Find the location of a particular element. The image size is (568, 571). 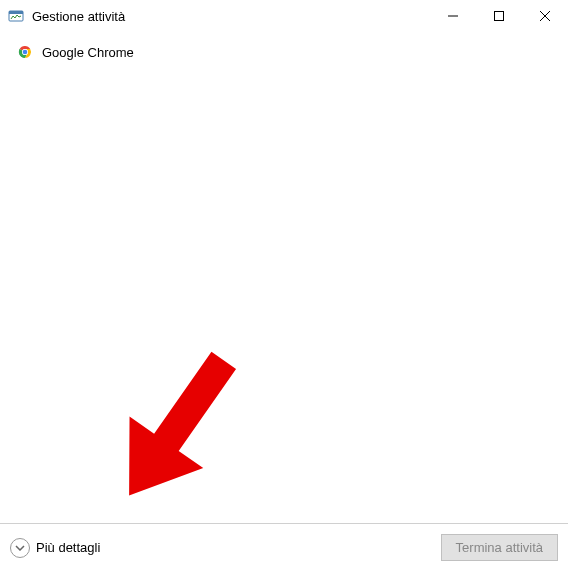

window-controls is located at coordinates (499, 16).